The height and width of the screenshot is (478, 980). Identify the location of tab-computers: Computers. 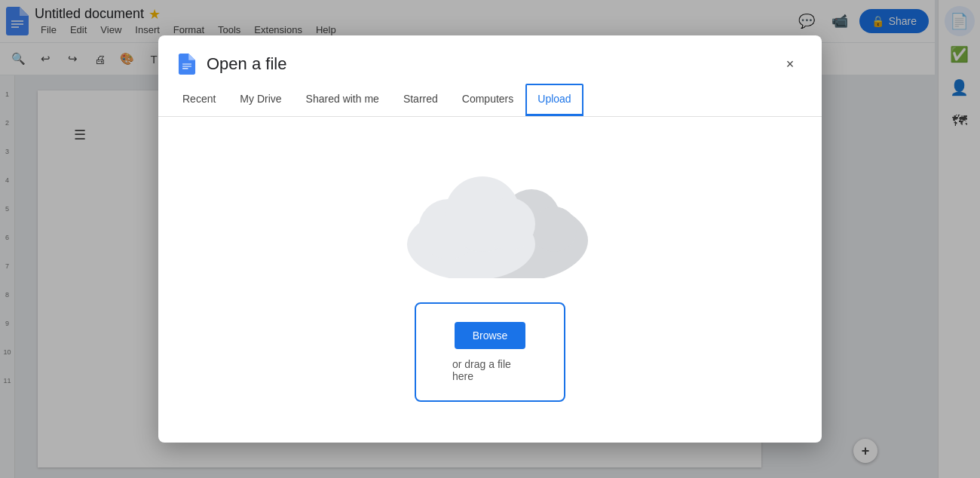
(488, 100).